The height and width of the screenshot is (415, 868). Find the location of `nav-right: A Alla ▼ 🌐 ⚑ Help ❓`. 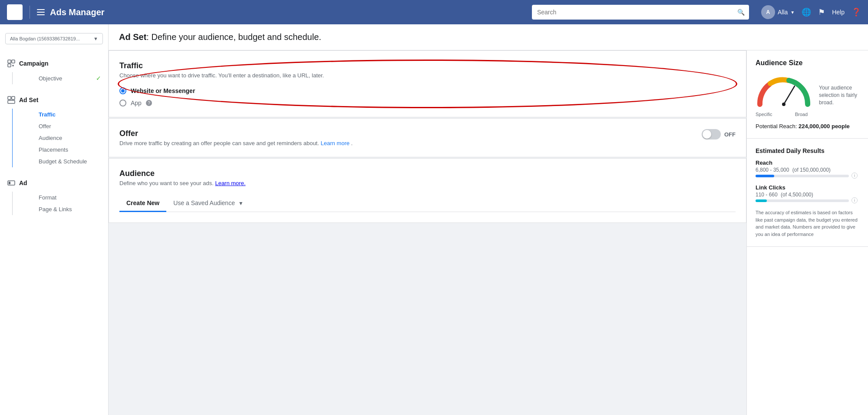

nav-right: A Alla ▼ 🌐 ⚑ Help ❓ is located at coordinates (811, 12).